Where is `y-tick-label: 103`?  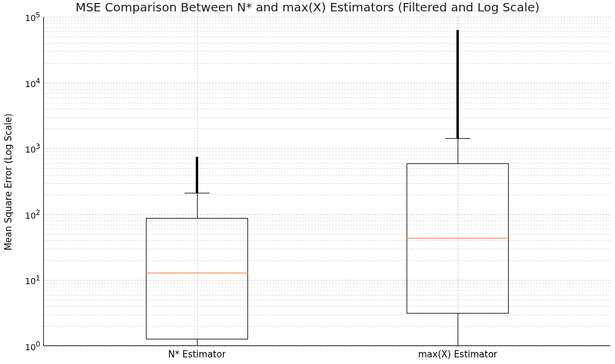 y-tick-label: 103 is located at coordinates (35, 148).